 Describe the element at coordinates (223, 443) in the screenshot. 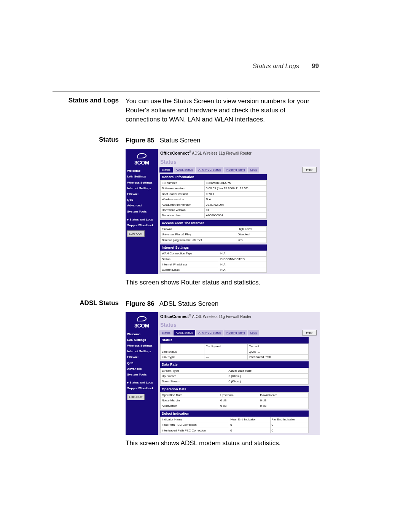

I see `figure-86-caption: This screen shows ADSL modem status and …` at that location.